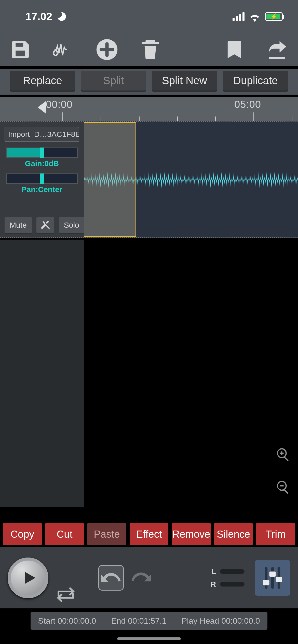 The image size is (298, 644). Describe the element at coordinates (141, 578) in the screenshot. I see `redo-button` at that location.